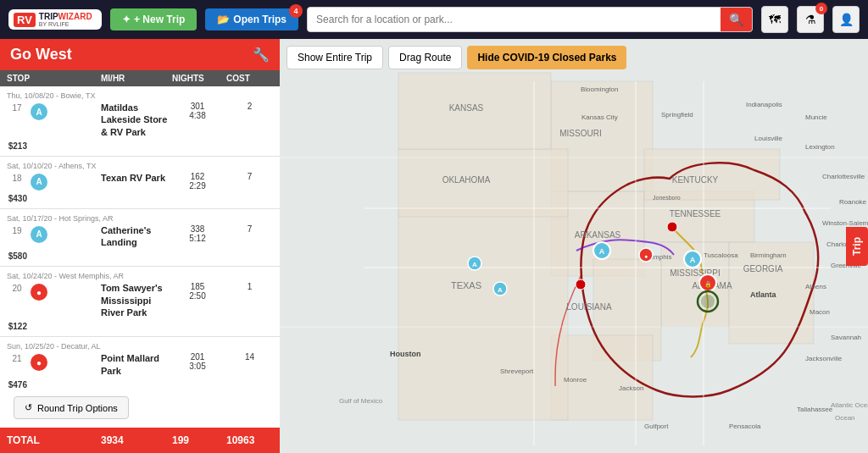 The width and height of the screenshot is (868, 453). Describe the element at coordinates (547, 58) in the screenshot. I see `hide-covid-button: Hide COVID-19 Closed Parks` at that location.